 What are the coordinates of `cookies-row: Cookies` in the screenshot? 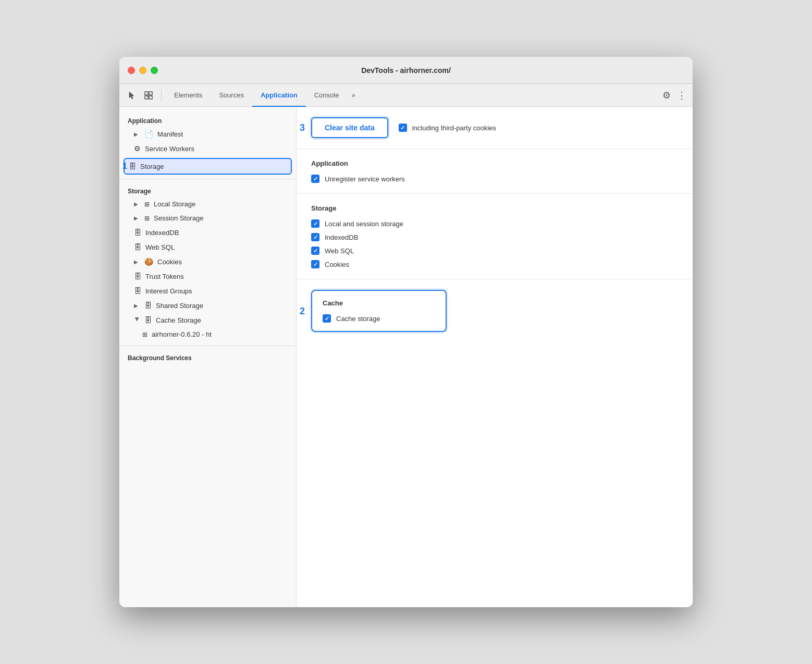 It's located at (495, 264).